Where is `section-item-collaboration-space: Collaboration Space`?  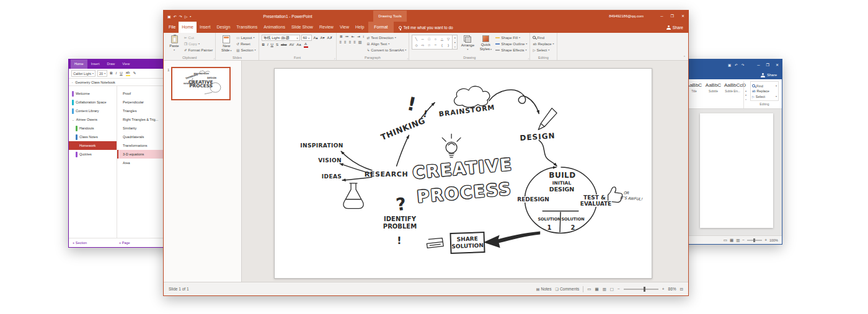
section-item-collaboration-space: Collaboration Space is located at coordinates (93, 102).